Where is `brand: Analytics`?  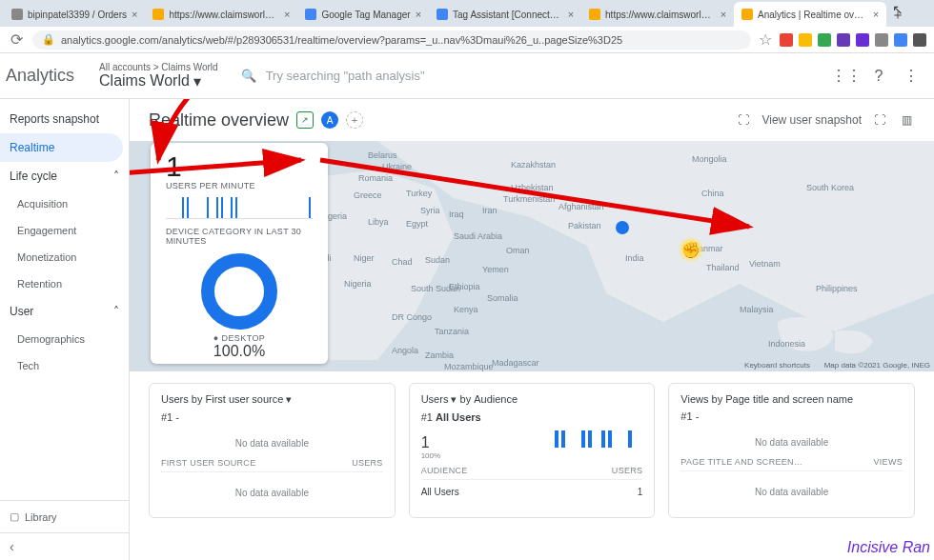
brand: Analytics is located at coordinates (44, 76).